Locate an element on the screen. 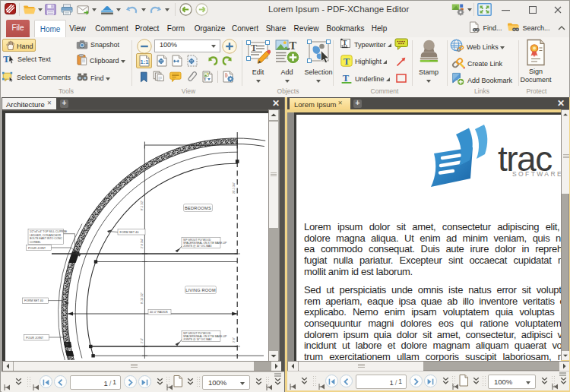 This screenshot has width=570, height=392. svg-text: 40'-0" RADIUS is located at coordinates (159, 312).